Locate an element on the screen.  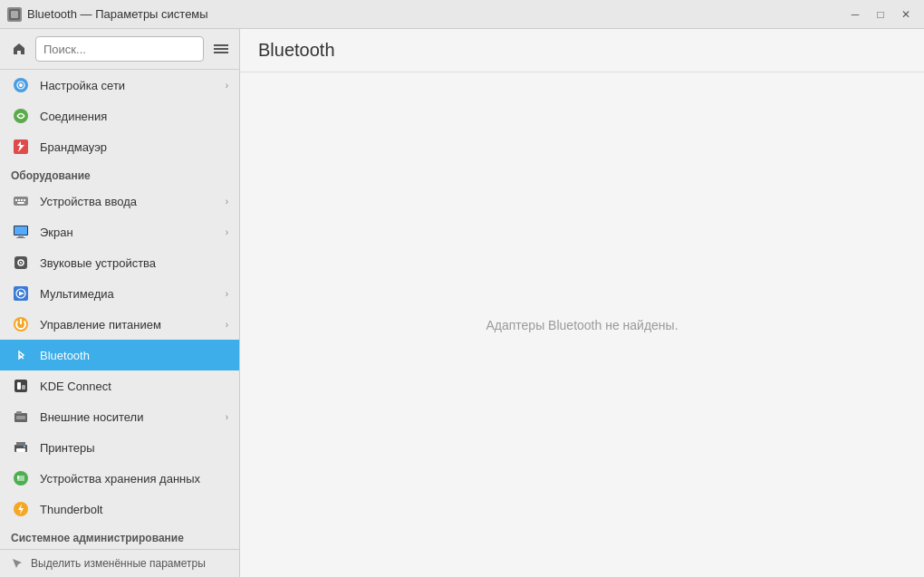
sidebar-item-external-label: Внешние носители is located at coordinates (129, 417).